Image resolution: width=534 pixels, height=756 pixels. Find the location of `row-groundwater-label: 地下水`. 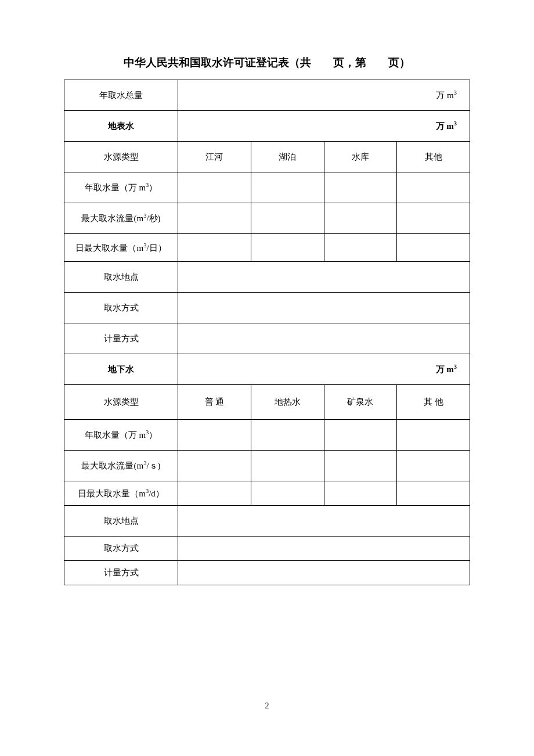

row-groundwater-label: 地下水 is located at coordinates (121, 369).